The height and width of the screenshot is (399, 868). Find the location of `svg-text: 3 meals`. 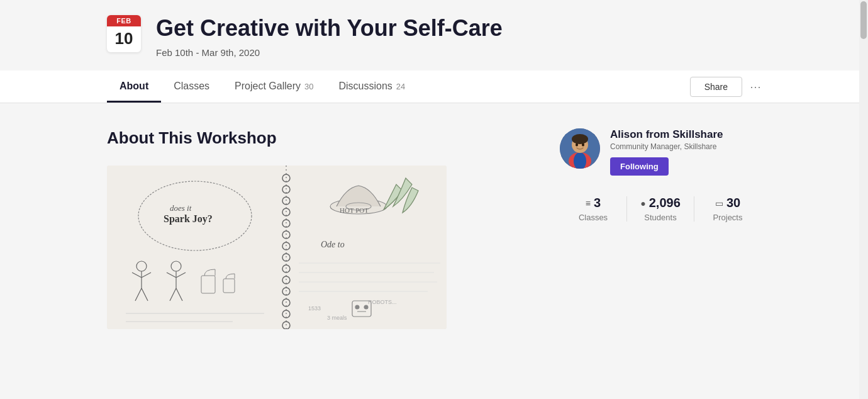

svg-text: 3 meals is located at coordinates (337, 318).